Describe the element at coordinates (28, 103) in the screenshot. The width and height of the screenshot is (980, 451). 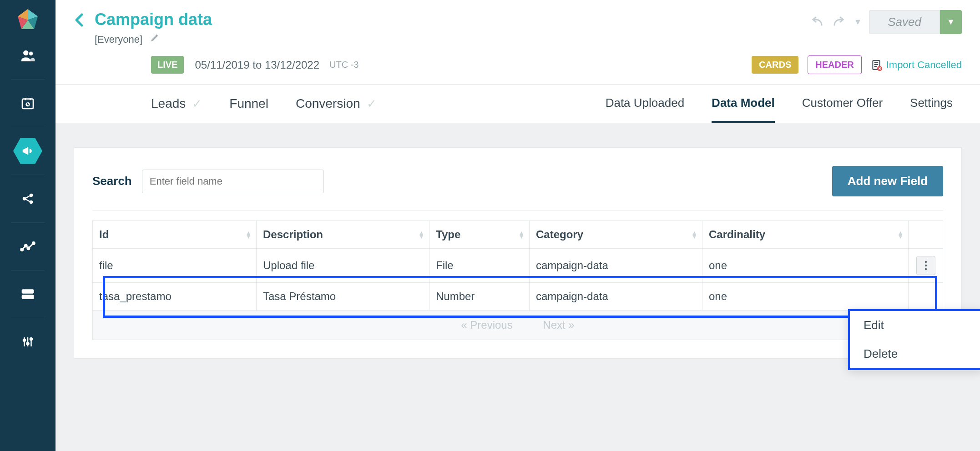
I see `sidebar-item-calendar` at that location.